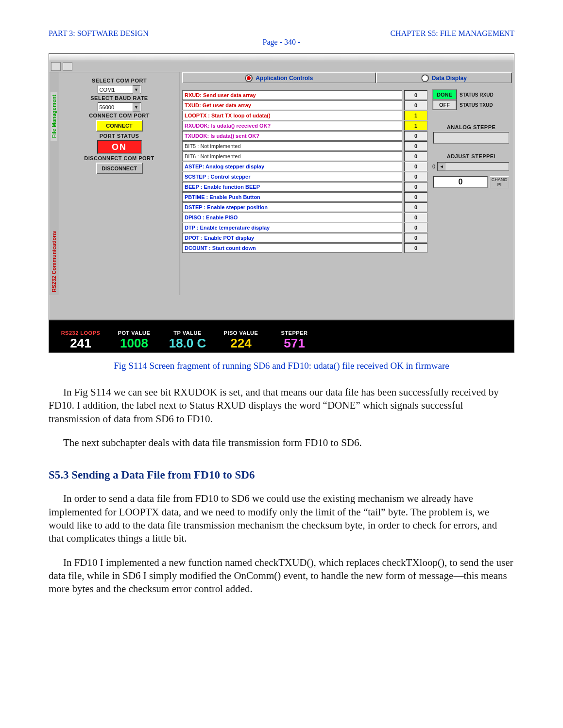 This screenshot has height=728, width=563. Describe the element at coordinates (292, 105) in the screenshot. I see `control-row-1-label: TXUD: Get user data array` at that location.